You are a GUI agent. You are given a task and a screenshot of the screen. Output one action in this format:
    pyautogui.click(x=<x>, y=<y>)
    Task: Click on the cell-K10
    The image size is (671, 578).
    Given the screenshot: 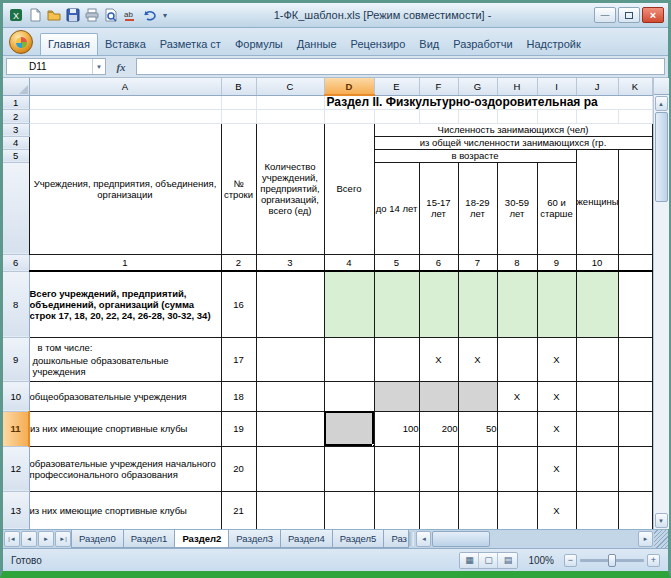 What is the action you would take?
    pyautogui.click(x=635, y=396)
    